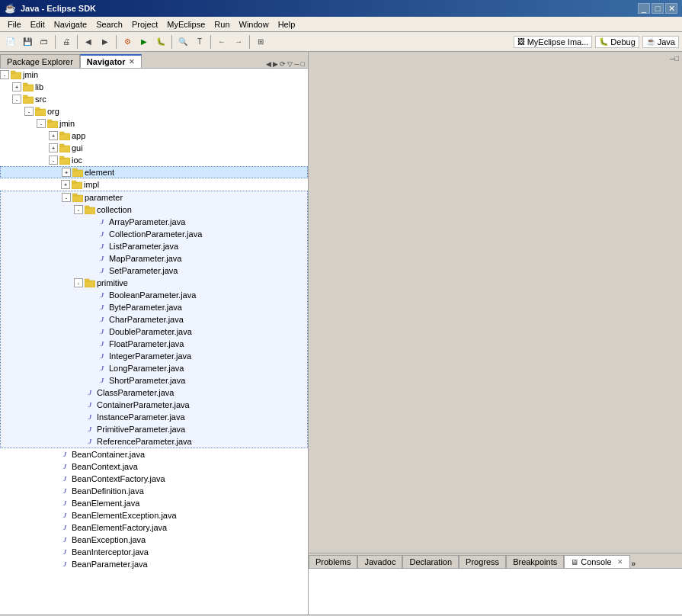  What do you see at coordinates (154, 528) in the screenshot?
I see `tree-item: JBeanElementFactory.java` at bounding box center [154, 528].